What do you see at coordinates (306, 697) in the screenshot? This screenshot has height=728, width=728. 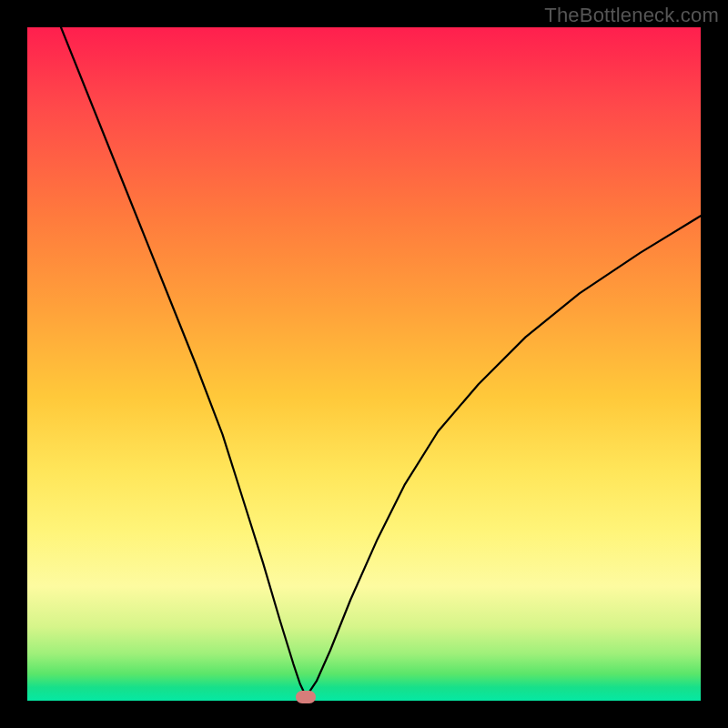 I see `optimum-marker` at bounding box center [306, 697].